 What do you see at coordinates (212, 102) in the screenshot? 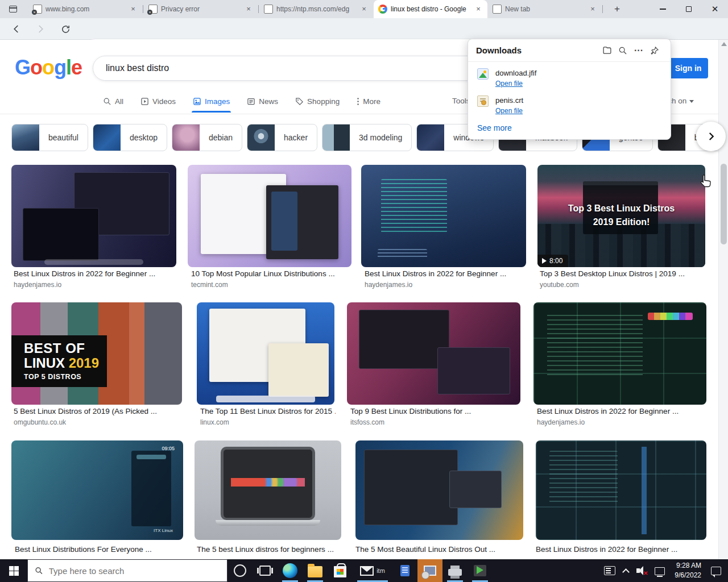
I see `tab-images: Images` at bounding box center [212, 102].